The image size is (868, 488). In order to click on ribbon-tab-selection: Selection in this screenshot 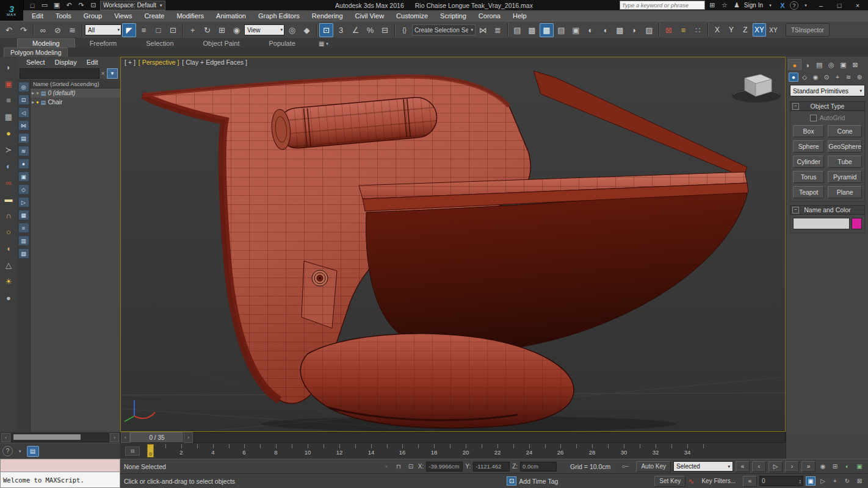, I will do `click(160, 43)`.